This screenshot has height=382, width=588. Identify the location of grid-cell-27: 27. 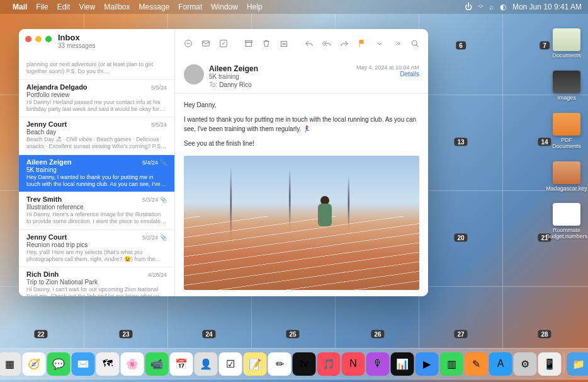
(461, 334).